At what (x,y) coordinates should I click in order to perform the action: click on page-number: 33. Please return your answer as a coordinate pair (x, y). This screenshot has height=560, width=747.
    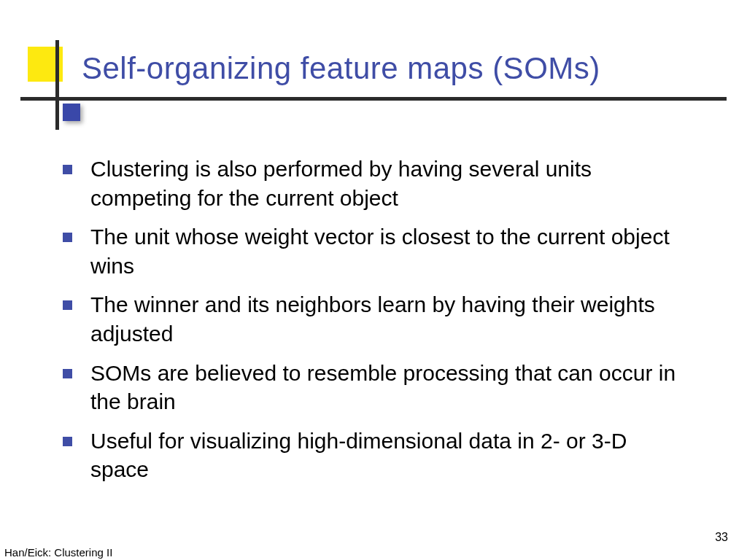
    Looking at the image, I should click on (721, 537).